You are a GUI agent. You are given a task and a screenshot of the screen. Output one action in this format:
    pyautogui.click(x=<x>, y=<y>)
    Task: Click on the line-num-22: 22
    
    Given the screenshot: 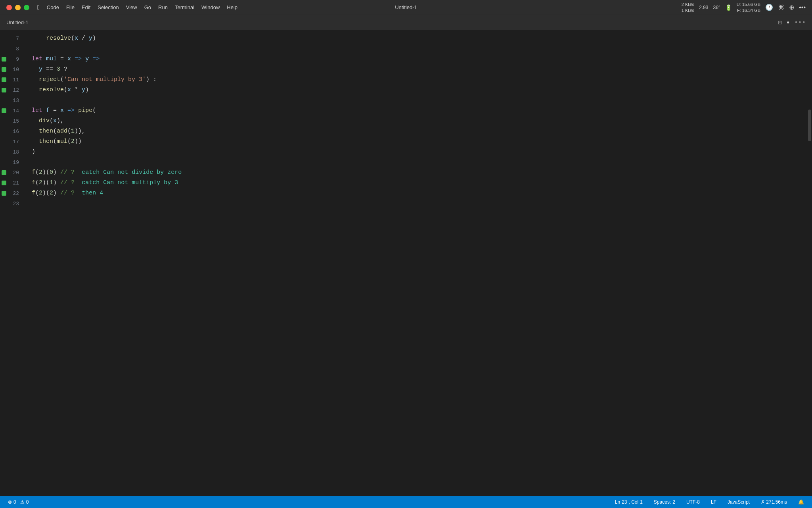 What is the action you would take?
    pyautogui.click(x=15, y=194)
    